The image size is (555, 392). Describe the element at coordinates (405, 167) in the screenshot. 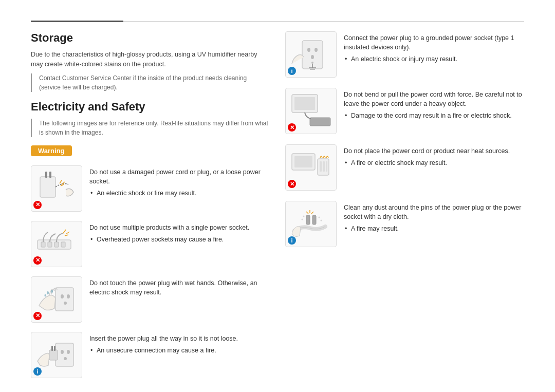

I see `right-safety-item-3: ✕ Do not place the power cord or product…` at that location.